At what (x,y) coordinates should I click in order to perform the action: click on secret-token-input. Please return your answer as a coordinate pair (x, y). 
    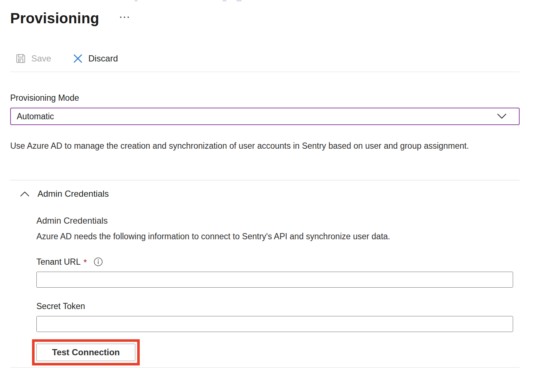
    Looking at the image, I should click on (275, 324).